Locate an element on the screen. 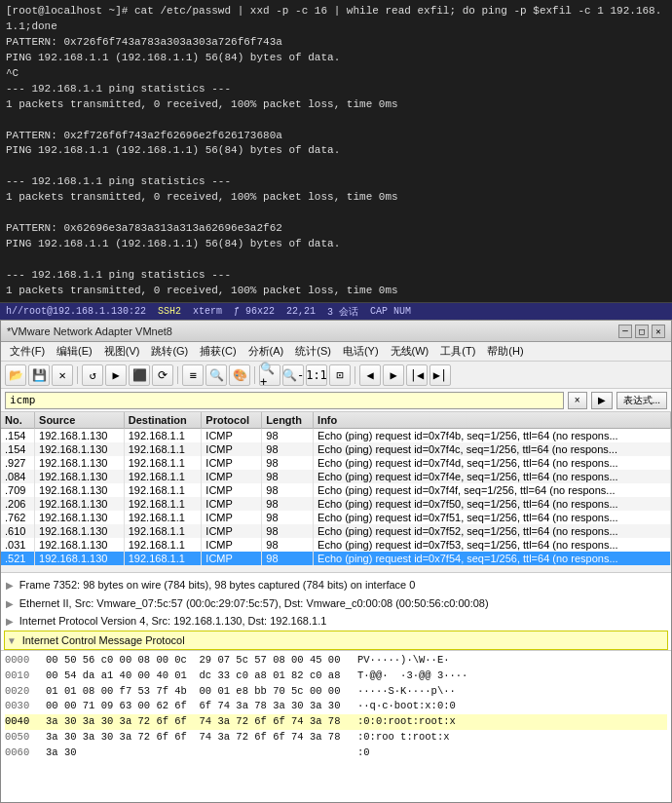 The width and height of the screenshot is (672, 803). table-row: .206192.168.1.130192.168.1.1ICMP98Echo (… is located at coordinates (336, 504).